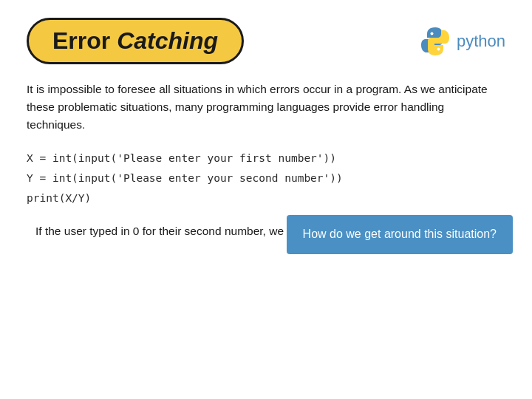  I want to click on code-block: X = int(input('Please enter your first n…, so click(266, 178).